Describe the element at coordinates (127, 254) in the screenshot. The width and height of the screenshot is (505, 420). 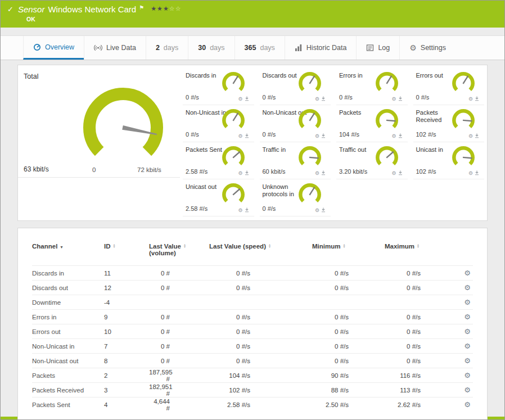
I see `col-header-id: ID▴▾` at that location.